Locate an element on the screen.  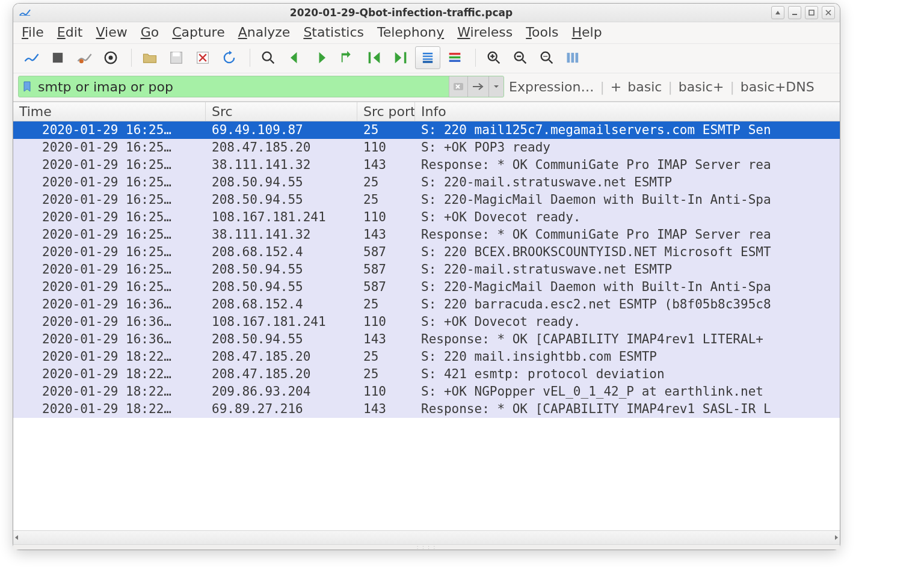
menu-edit: Edit is located at coordinates (70, 32).